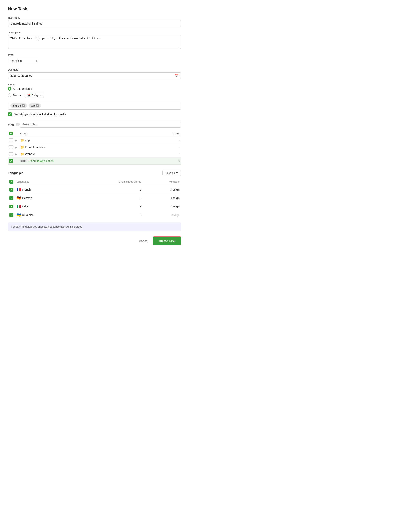 This screenshot has height=532, width=401. What do you see at coordinates (95, 76) in the screenshot?
I see `due-date-input` at bounding box center [95, 76].